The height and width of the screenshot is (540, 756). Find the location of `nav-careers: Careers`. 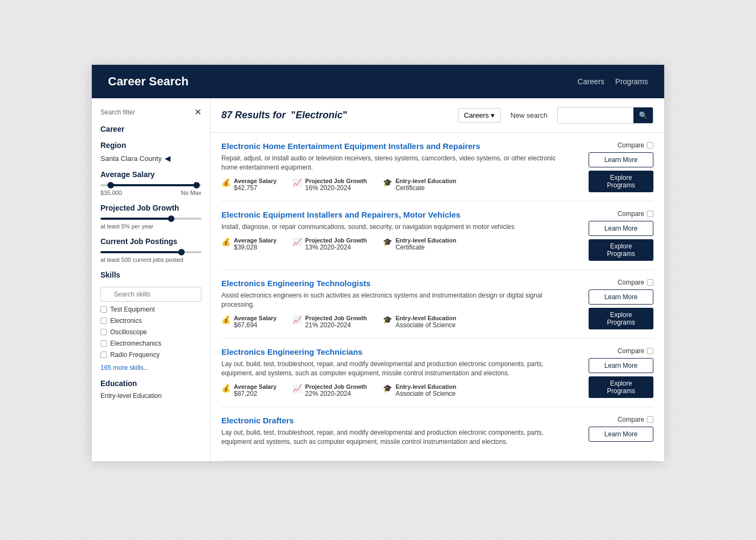

nav-careers: Careers is located at coordinates (591, 82).